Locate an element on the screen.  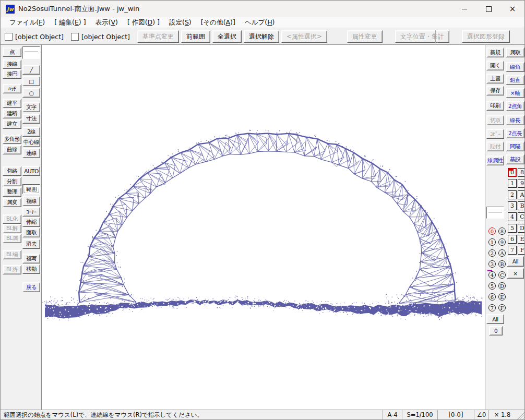
current-group-button: 0 is located at coordinates (496, 331).